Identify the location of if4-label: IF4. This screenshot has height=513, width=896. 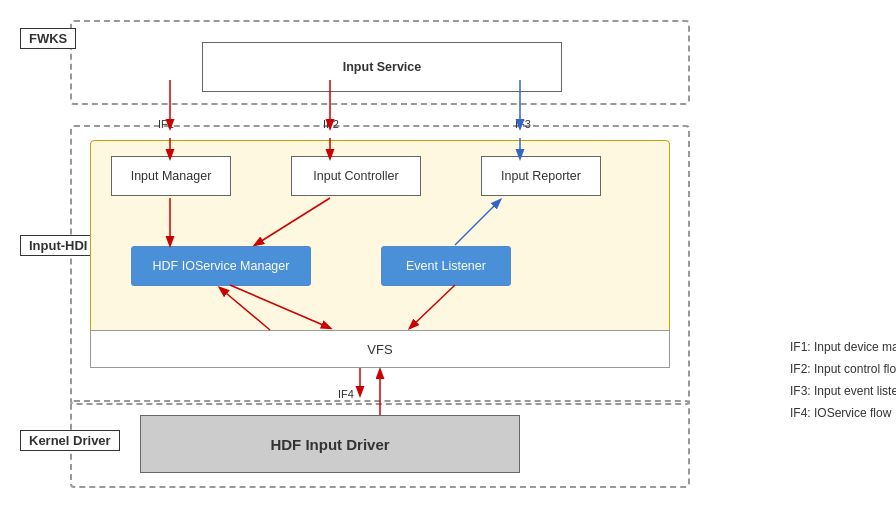
(346, 394).